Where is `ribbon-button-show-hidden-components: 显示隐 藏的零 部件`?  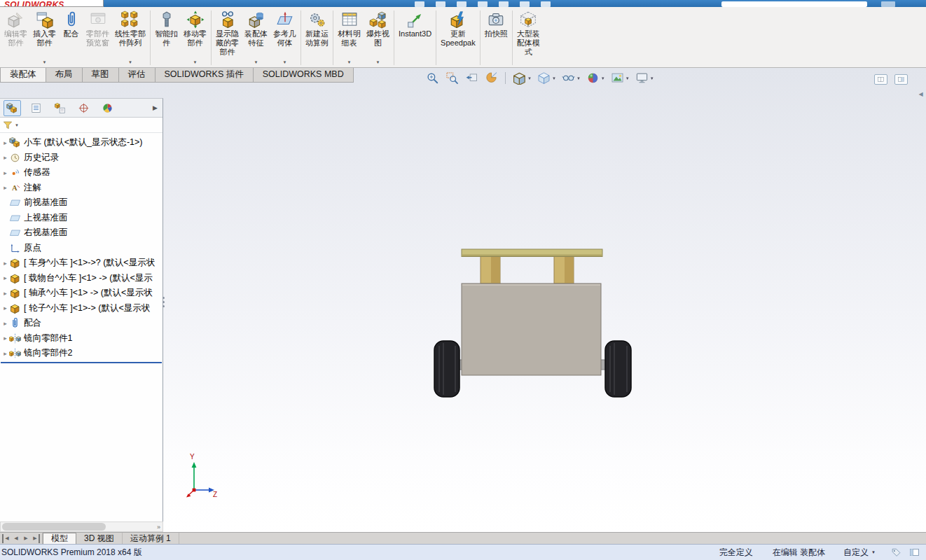 ribbon-button-show-hidden-components: 显示隐 藏的零 部件 is located at coordinates (227, 38).